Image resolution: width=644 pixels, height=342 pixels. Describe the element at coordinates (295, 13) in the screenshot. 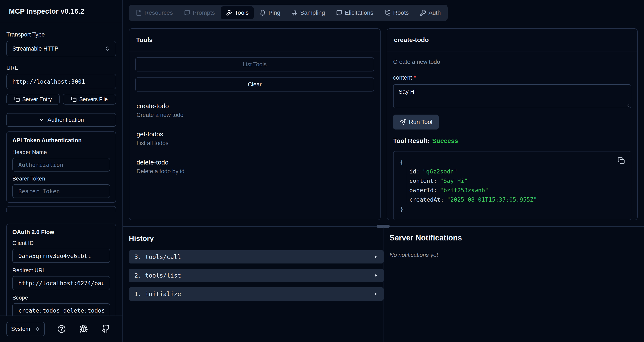

I see `hash-icon` at that location.